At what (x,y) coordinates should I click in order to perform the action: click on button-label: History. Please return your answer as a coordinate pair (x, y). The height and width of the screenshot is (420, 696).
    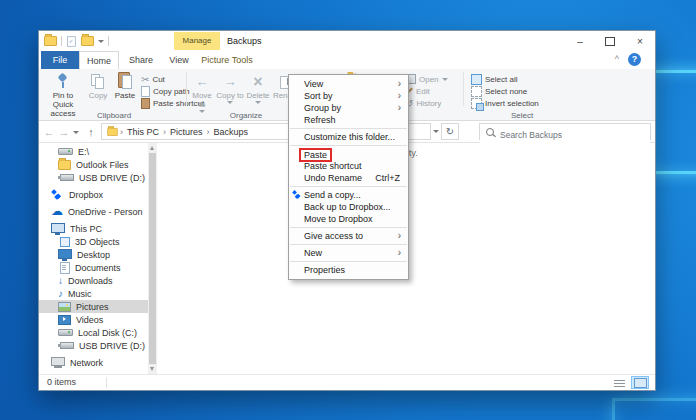
    Looking at the image, I should click on (428, 104).